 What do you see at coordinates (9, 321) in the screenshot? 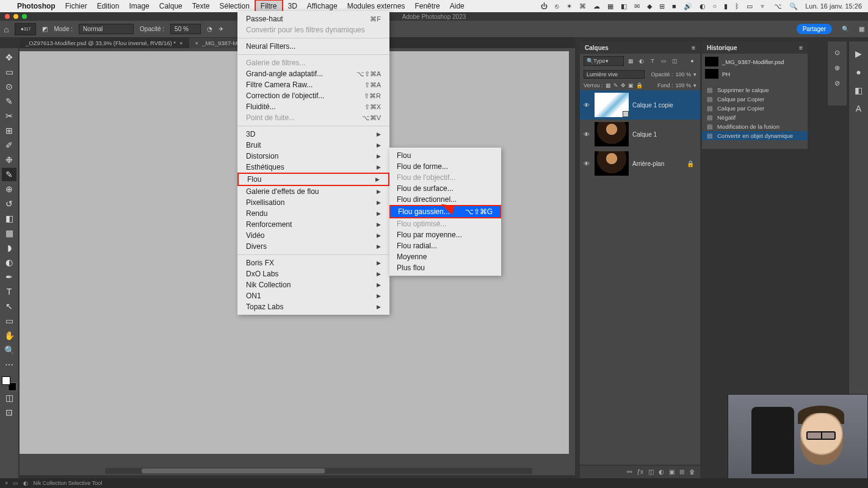
I see `shape-tool-icon: ▭` at bounding box center [9, 321].